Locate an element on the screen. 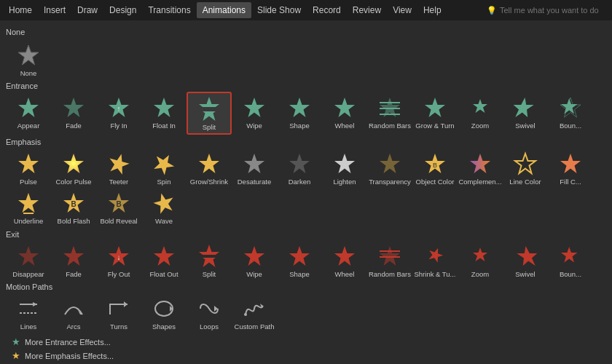 The width and height of the screenshot is (612, 364). emphasis-fillcolor: Fill C... is located at coordinates (570, 167).